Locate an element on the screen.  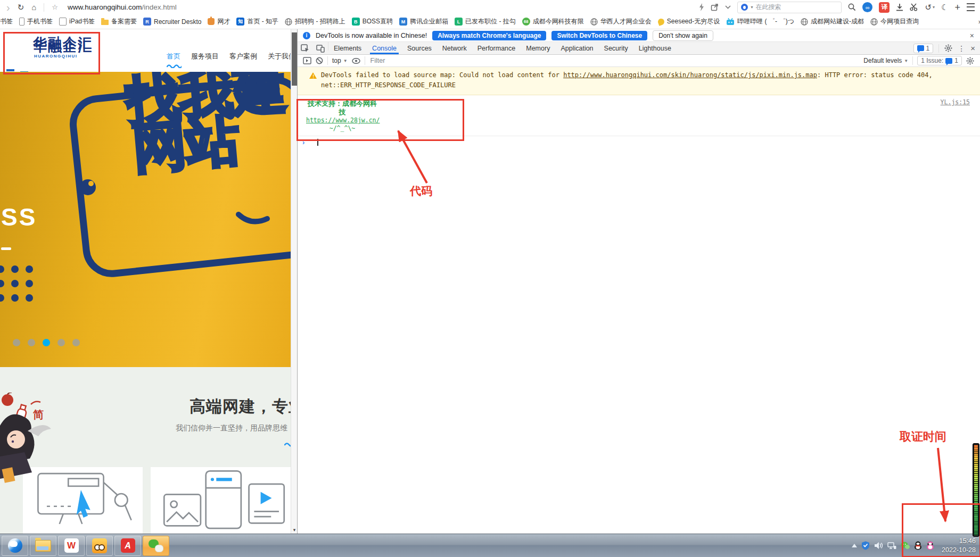
bookmark-item: Seeseed-无穷尽设 is located at coordinates (689, 21).